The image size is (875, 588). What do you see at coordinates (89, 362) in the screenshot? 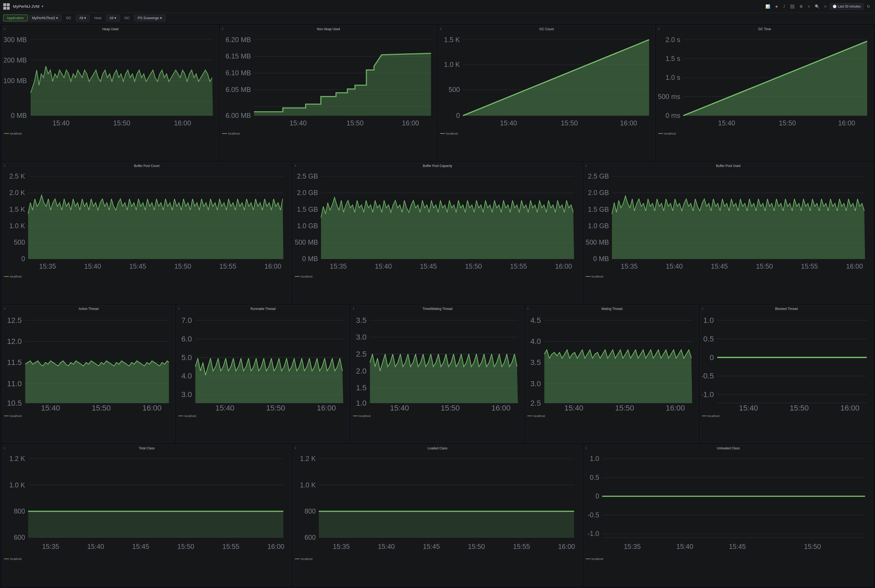
I see `chart-active-thread: 12.5 12.0 11.5 11.0 10.5 15:40 15:50 16:…` at bounding box center [89, 362].